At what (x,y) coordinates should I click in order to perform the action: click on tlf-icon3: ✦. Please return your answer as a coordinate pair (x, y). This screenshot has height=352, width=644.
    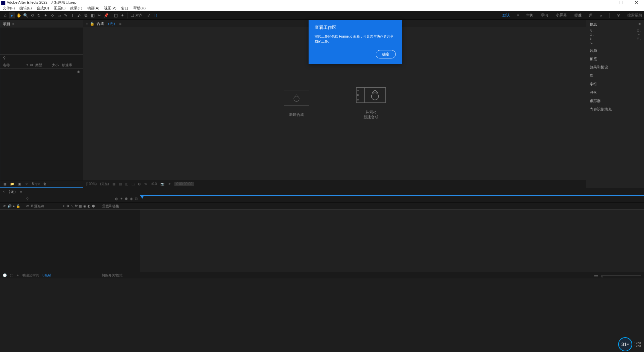
    Looking at the image, I should click on (18, 275).